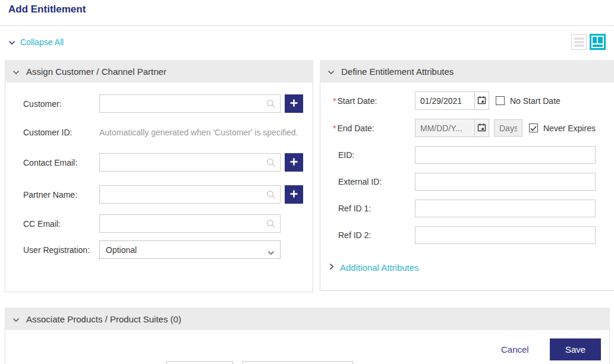  I want to click on contact-email-label: Contact Email:, so click(61, 163).